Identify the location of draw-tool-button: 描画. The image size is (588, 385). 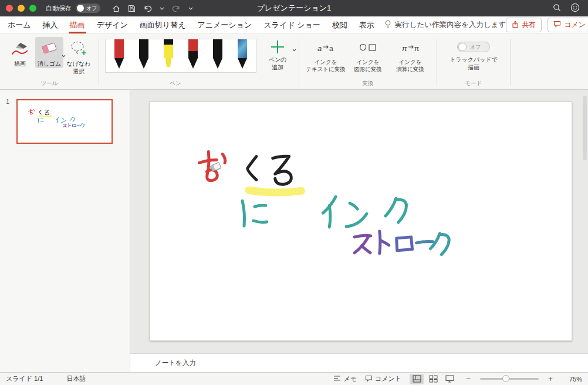
(20, 53).